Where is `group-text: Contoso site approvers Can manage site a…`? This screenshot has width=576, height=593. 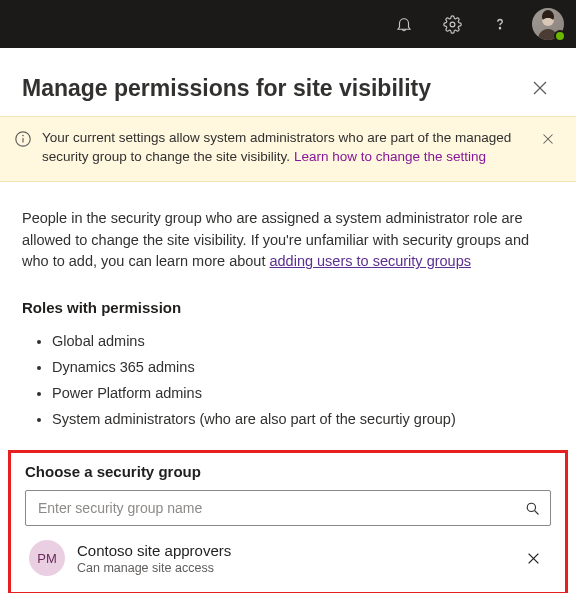
group-text: Contoso site approvers Can manage site a… is located at coordinates (292, 559).